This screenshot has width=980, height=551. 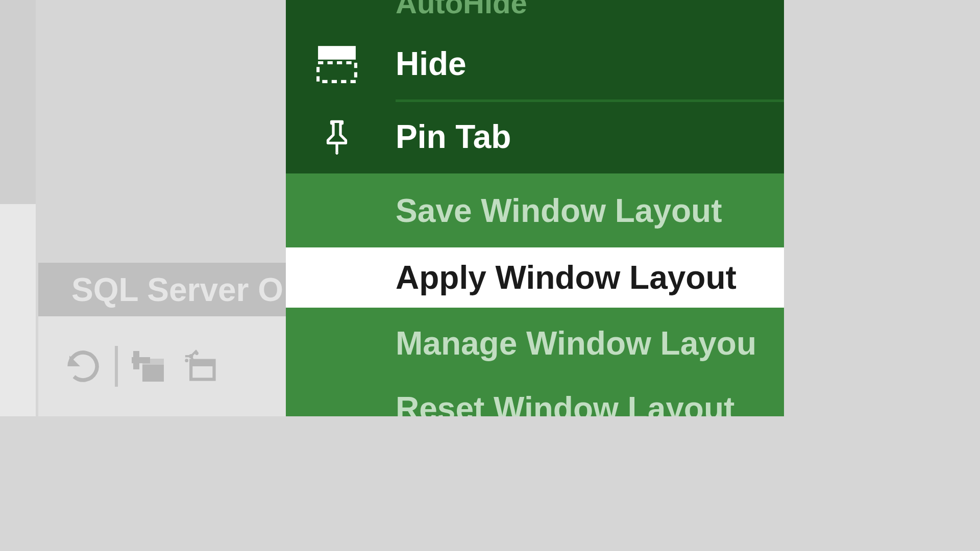 What do you see at coordinates (18, 208) in the screenshot?
I see `side-strip` at bounding box center [18, 208].